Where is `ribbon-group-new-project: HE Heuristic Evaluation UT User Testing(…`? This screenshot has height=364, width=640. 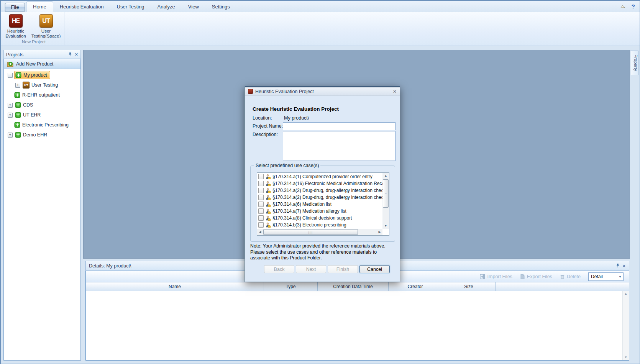
ribbon-group-new-project: HE Heuristic Evaluation UT User Testing(… is located at coordinates (34, 28).